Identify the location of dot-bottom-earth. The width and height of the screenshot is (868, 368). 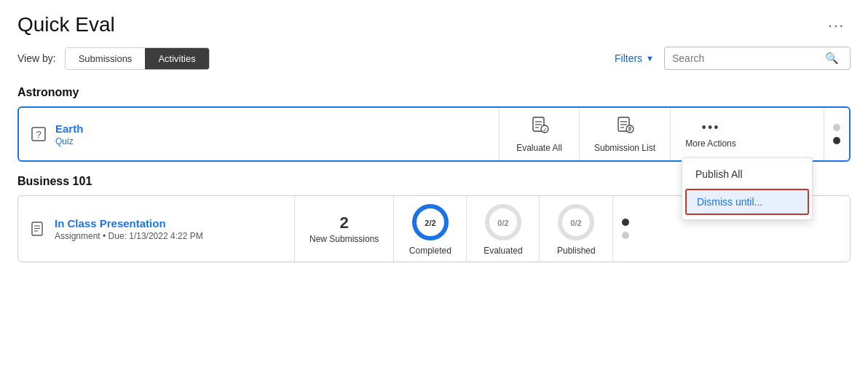
(837, 141).